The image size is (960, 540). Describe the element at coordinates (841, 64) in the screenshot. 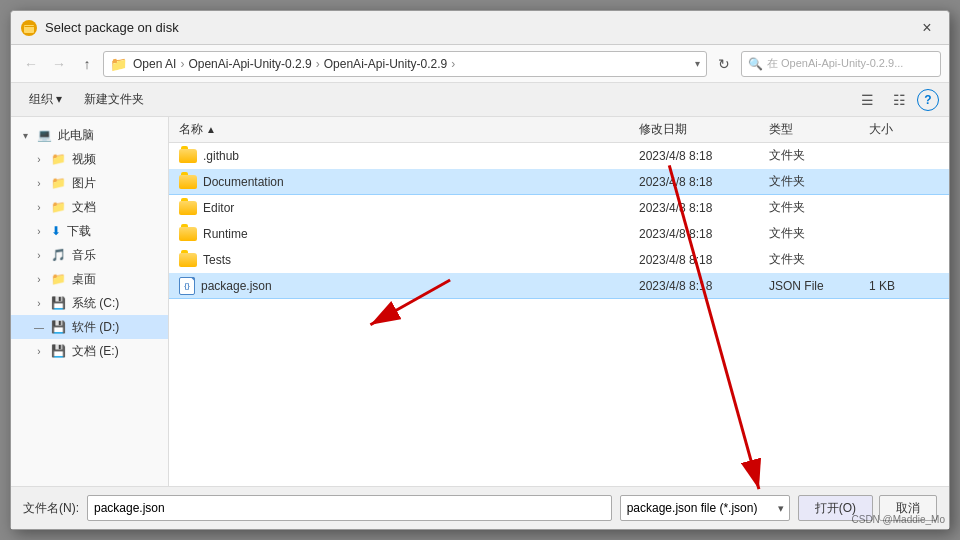

I see `search-bar: 🔍 在 OpenAi-Api-Unity-0.2.9...` at that location.